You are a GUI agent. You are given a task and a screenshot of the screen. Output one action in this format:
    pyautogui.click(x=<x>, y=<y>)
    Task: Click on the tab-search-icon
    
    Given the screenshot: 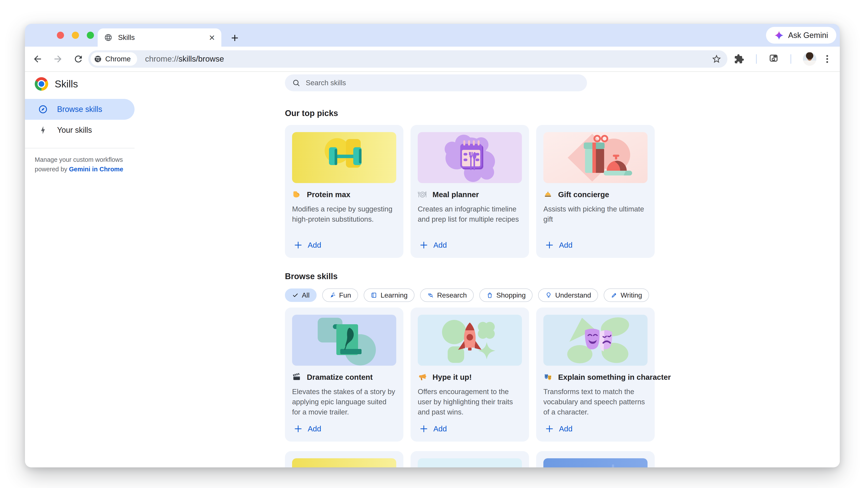 What is the action you would take?
    pyautogui.click(x=774, y=59)
    